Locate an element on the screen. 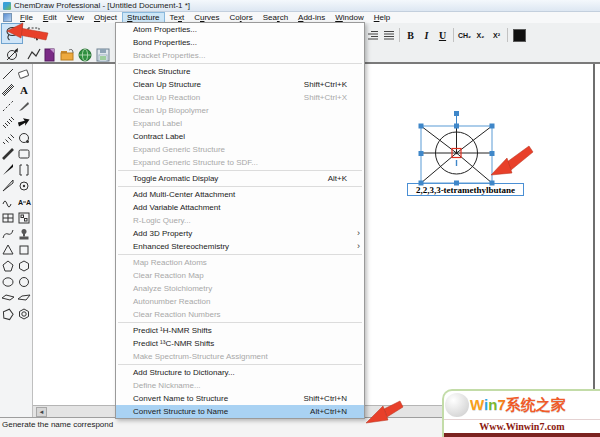  menu-item-label: Map Reaction Atoms is located at coordinates (170, 262).